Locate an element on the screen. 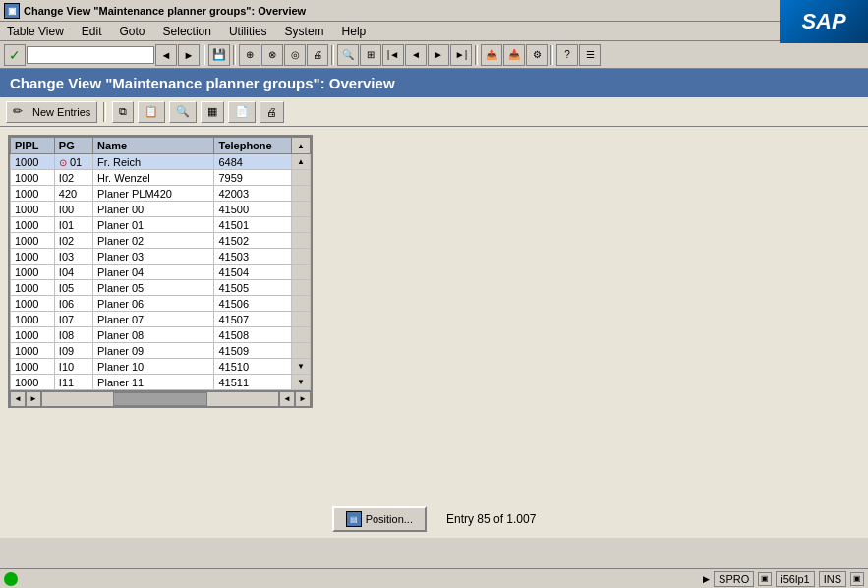  menu-goto: Goto is located at coordinates (133, 31).